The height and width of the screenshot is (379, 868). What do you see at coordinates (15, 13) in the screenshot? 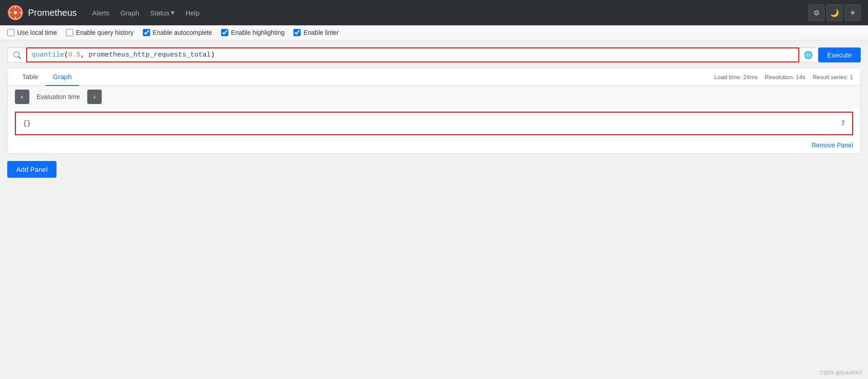
I see `prometheus-logo` at bounding box center [15, 13].